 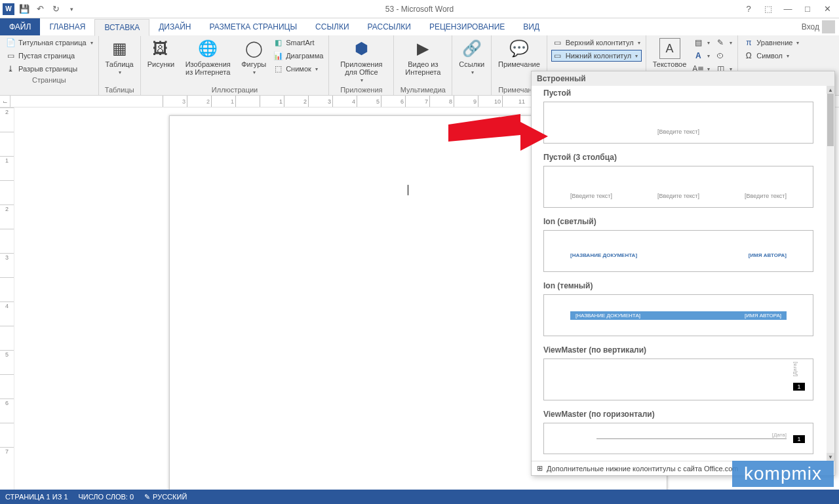 I want to click on tab-page-layout: РАЗМЕТКА СТРАНИЦЫ, so click(x=254, y=27).